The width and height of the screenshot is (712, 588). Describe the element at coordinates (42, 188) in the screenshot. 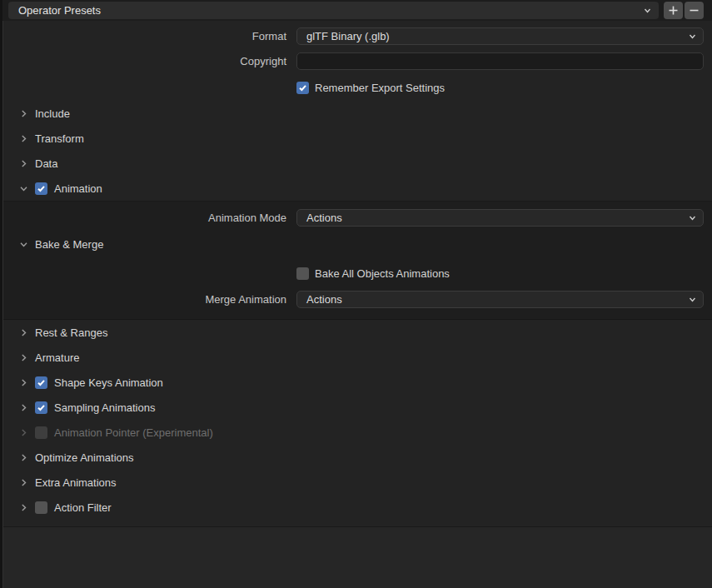

I see `animation-checkbox` at that location.